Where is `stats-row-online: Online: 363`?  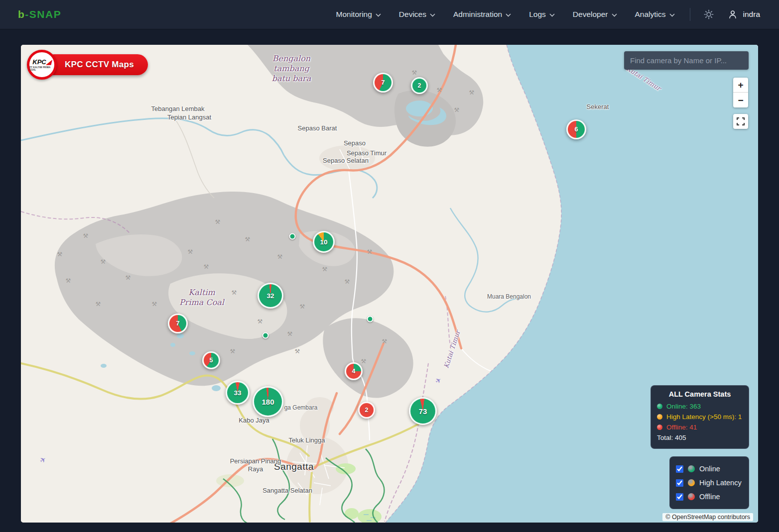
stats-row-online: Online: 363 is located at coordinates (700, 406).